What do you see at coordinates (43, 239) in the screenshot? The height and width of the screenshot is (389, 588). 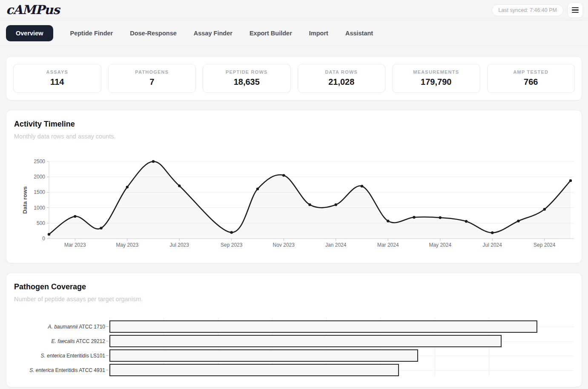 I see `y-tick-label: 0` at bounding box center [43, 239].